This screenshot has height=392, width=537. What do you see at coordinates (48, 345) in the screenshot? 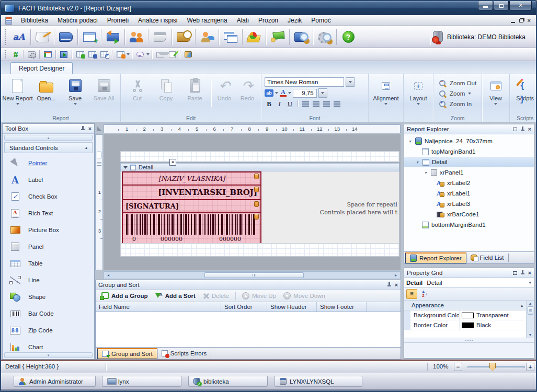
I see `toolbox-item-chart: Chart` at bounding box center [48, 345].